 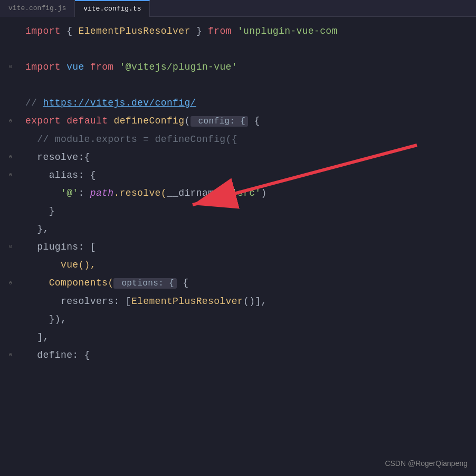 I want to click on gutter-9: ⊖, so click(x=11, y=175).